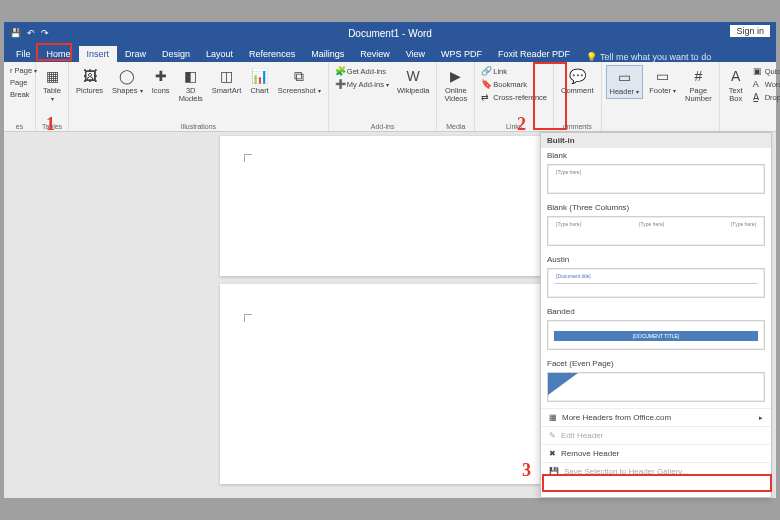 The width and height of the screenshot is (780, 520). What do you see at coordinates (758, 84) in the screenshot?
I see `wordart-icon: A` at bounding box center [758, 84].